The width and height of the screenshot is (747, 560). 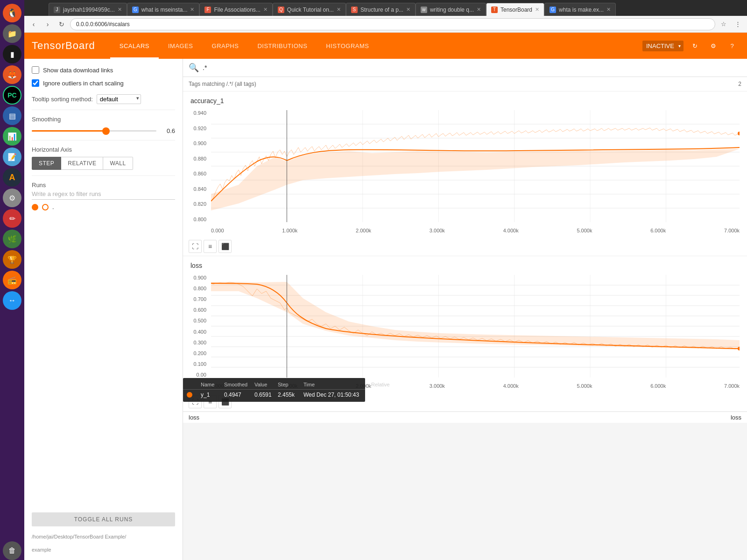 I want to click on runs-filter-input, so click(x=104, y=194).